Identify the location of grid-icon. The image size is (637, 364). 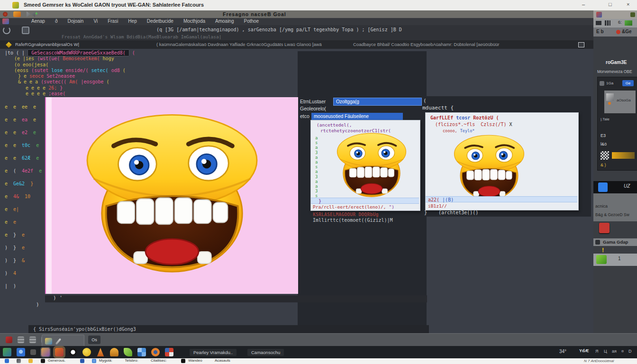
(169, 352).